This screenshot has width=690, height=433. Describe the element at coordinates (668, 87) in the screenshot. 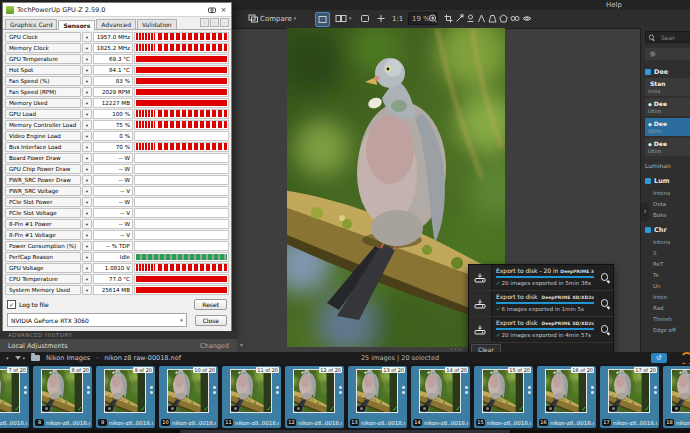

I see `denoise-option: Stan Insta` at that location.